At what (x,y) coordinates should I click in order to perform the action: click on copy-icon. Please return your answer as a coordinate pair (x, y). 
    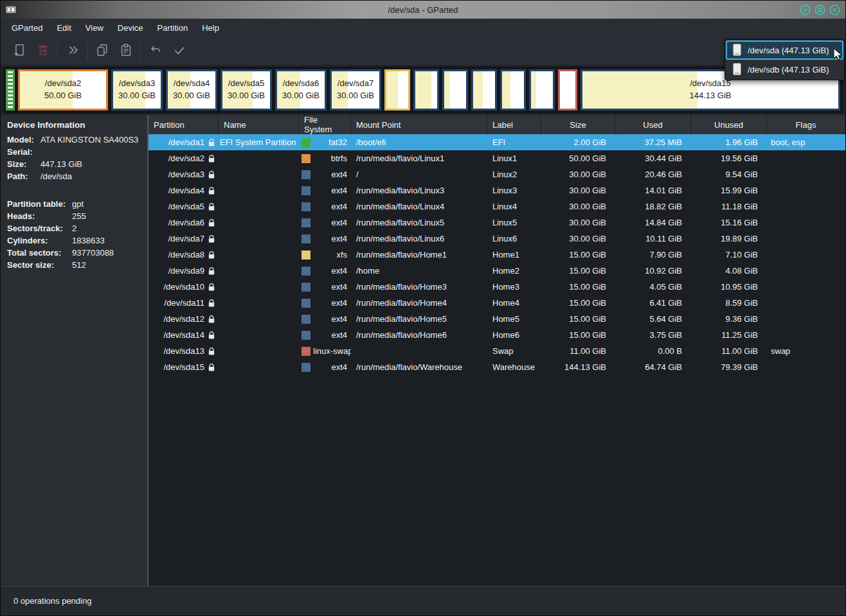
    Looking at the image, I should click on (102, 51).